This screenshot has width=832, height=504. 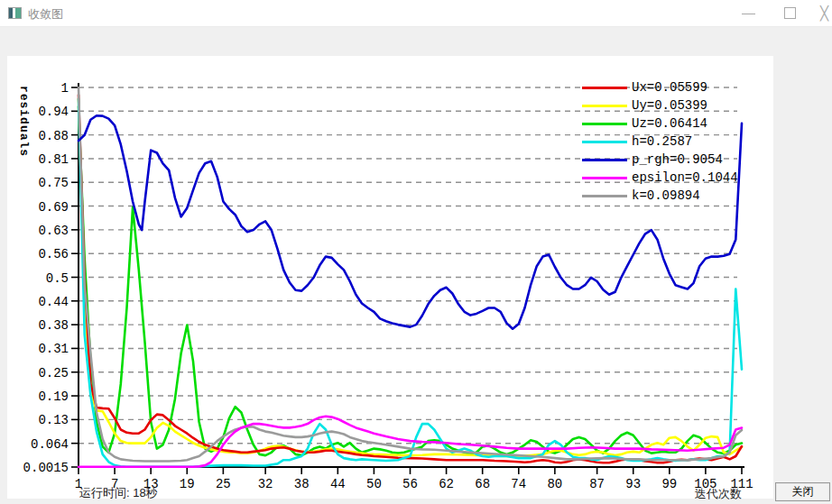 I want to click on y-tick-label: 1, so click(x=65, y=88).